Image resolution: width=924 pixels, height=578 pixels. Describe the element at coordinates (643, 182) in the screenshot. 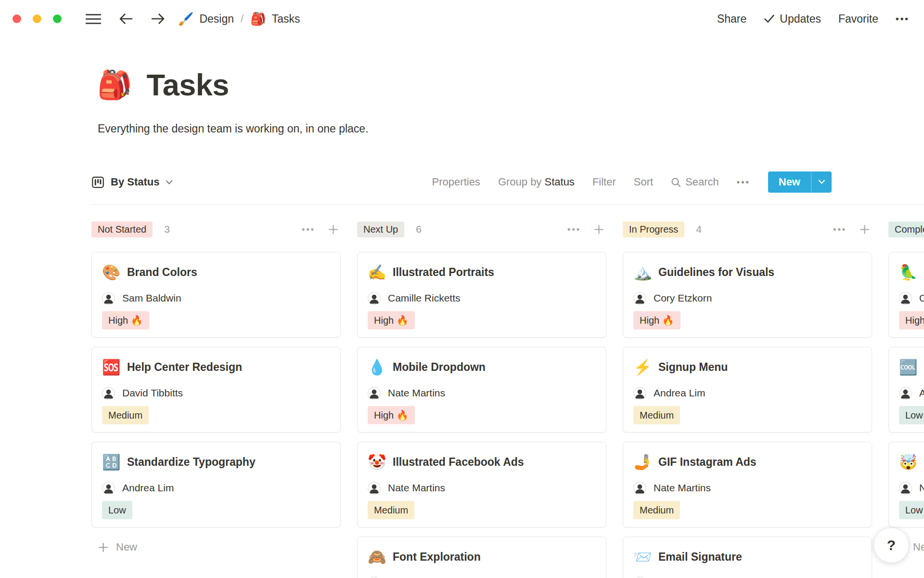

I see `sort-button: Sort` at that location.